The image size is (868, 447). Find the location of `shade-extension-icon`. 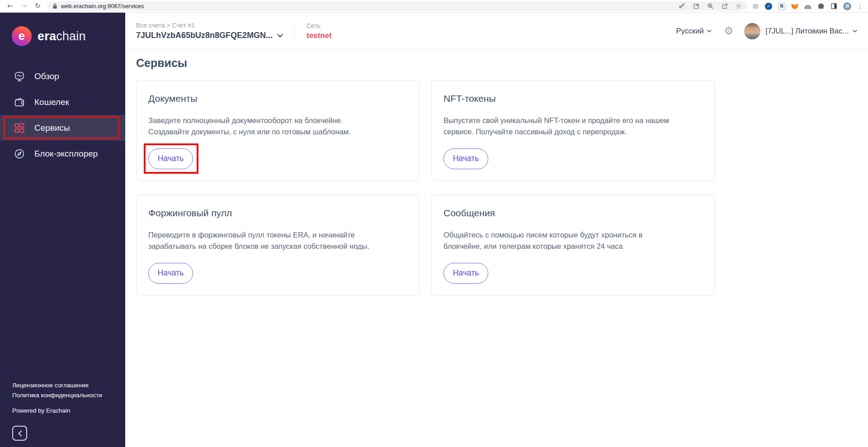

shade-extension-icon is located at coordinates (808, 7).